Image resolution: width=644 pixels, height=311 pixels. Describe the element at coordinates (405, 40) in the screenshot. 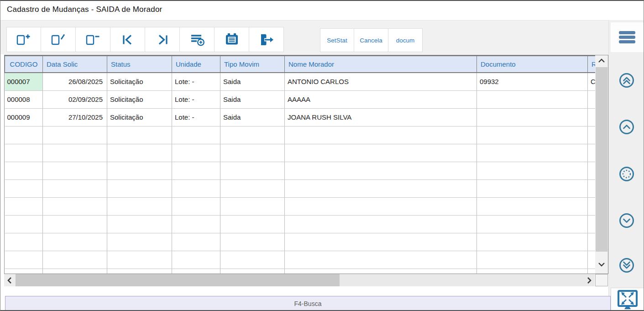

I see `docum-button: docum` at that location.